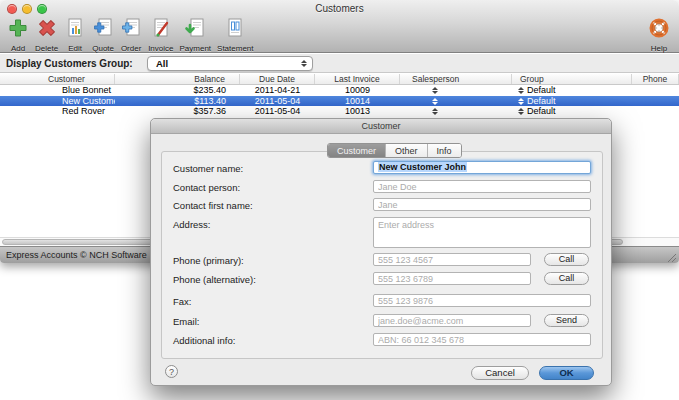 This screenshot has height=400, width=679. What do you see at coordinates (357, 150) in the screenshot?
I see `tab-customer: Customer` at bounding box center [357, 150].